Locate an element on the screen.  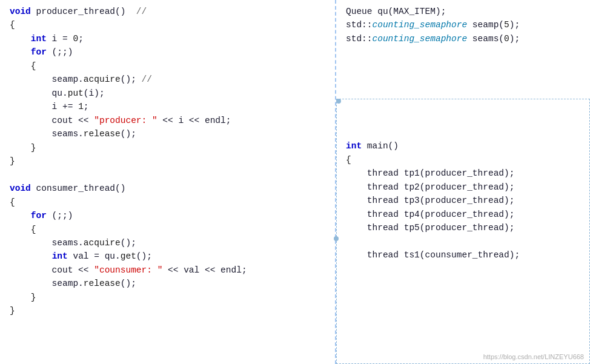
dot-top is located at coordinates (339, 101).